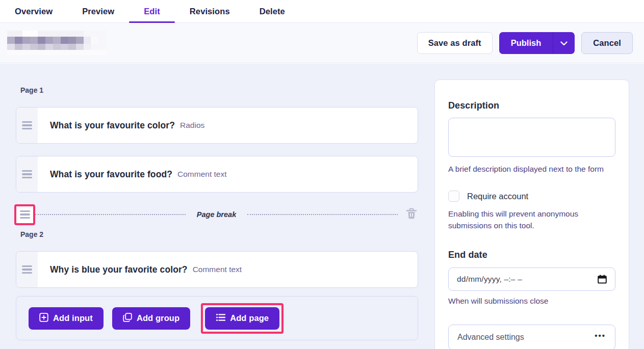 The height and width of the screenshot is (349, 644). Describe the element at coordinates (152, 11) in the screenshot. I see `tab-edit: Edit` at that location.